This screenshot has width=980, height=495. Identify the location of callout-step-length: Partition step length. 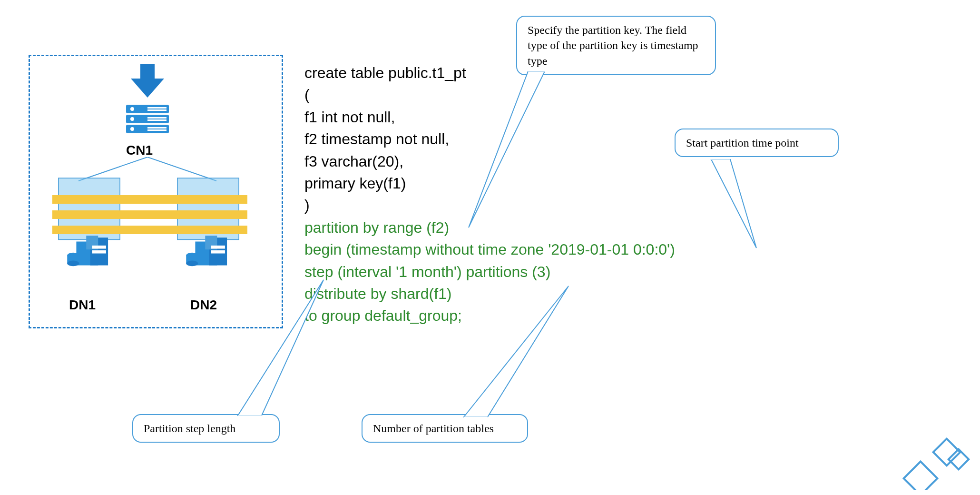
(206, 428).